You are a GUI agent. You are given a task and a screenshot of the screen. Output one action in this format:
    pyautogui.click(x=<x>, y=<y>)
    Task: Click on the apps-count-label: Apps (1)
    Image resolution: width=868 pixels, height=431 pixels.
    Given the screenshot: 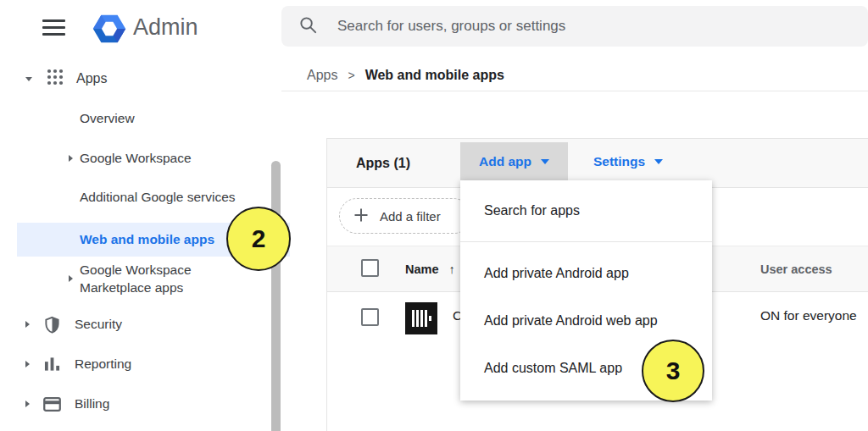 What is the action you would take?
    pyautogui.click(x=383, y=163)
    